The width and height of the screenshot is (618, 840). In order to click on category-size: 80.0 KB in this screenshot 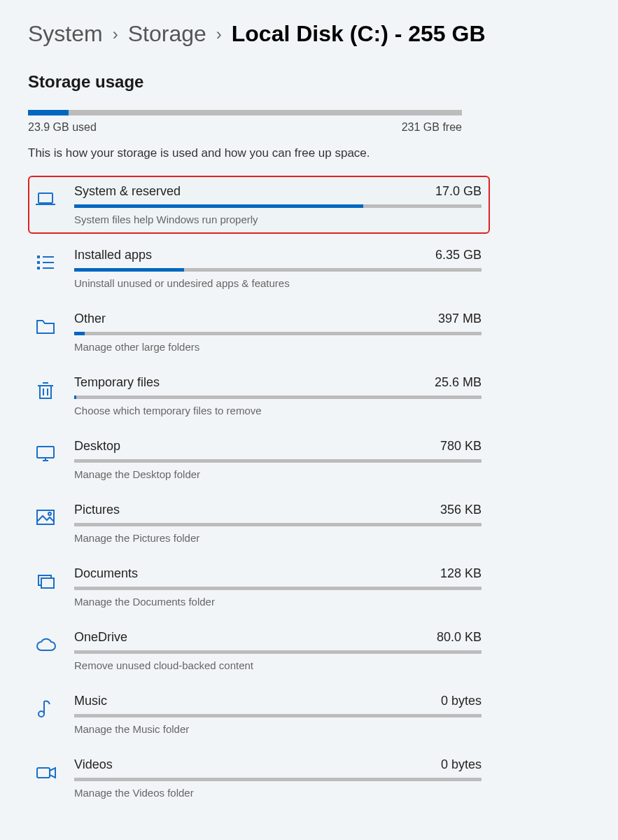, I will do `click(459, 637)`.